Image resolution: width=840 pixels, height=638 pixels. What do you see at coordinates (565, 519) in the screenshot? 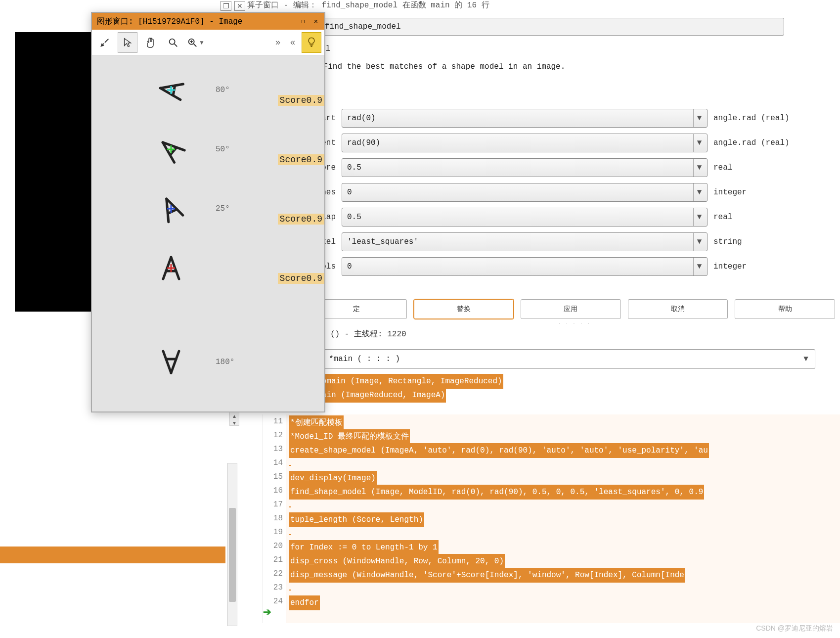
I see `code-line: tuple_length (Score, Length)` at bounding box center [565, 519].